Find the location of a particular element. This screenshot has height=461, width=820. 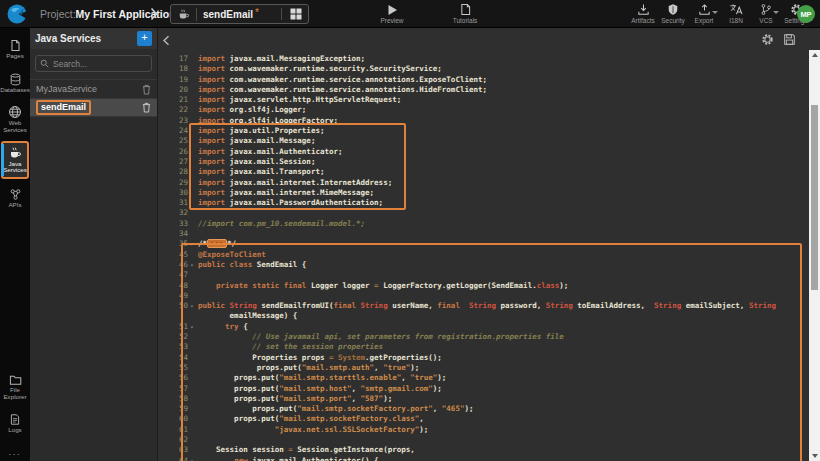

code-line: 35▸/*···*/ is located at coordinates (484, 244).